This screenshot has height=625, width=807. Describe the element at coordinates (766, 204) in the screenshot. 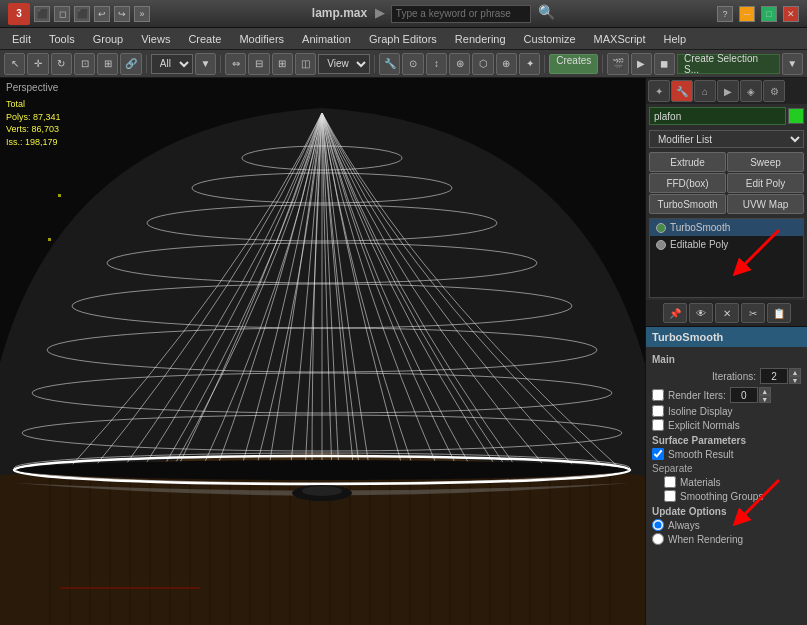

I see `mod-btn-uvwmap: UVW Map` at that location.